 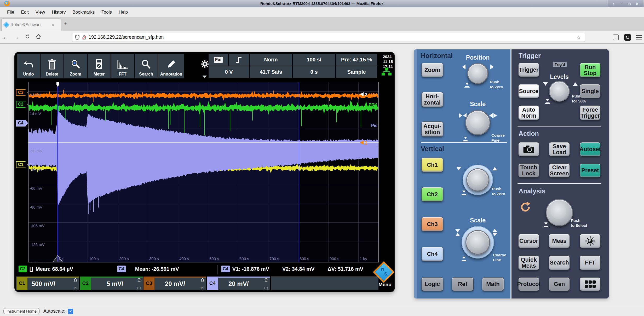 I want to click on svg-text: 1, so click(x=366, y=143).